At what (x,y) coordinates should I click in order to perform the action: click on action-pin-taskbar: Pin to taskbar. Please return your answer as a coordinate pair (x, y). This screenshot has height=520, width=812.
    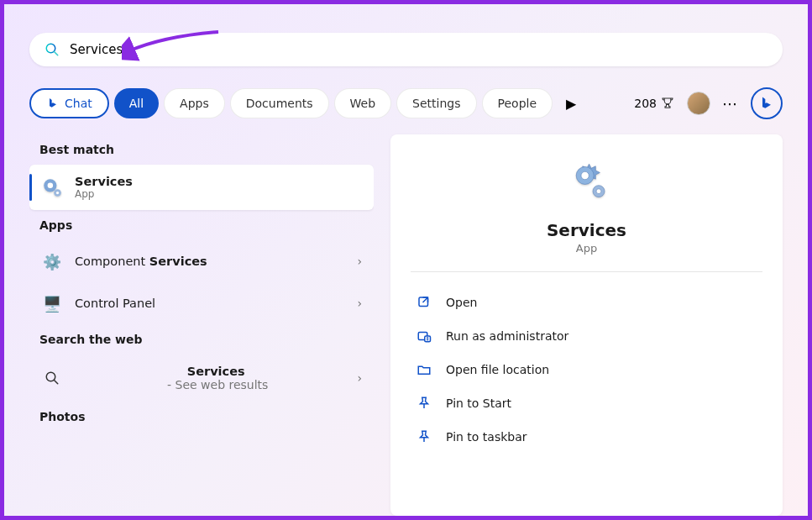
    Looking at the image, I should click on (586, 437).